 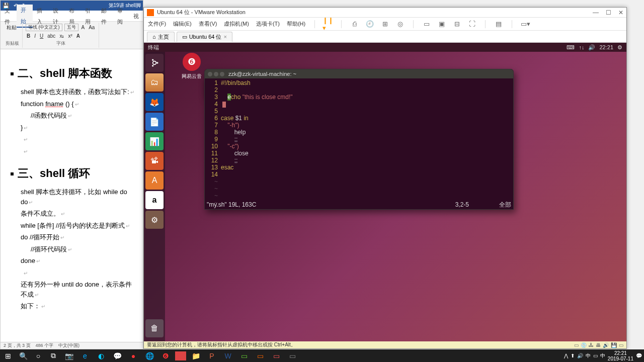 I want to click on menu-edit: 编辑(E), so click(x=182, y=24).